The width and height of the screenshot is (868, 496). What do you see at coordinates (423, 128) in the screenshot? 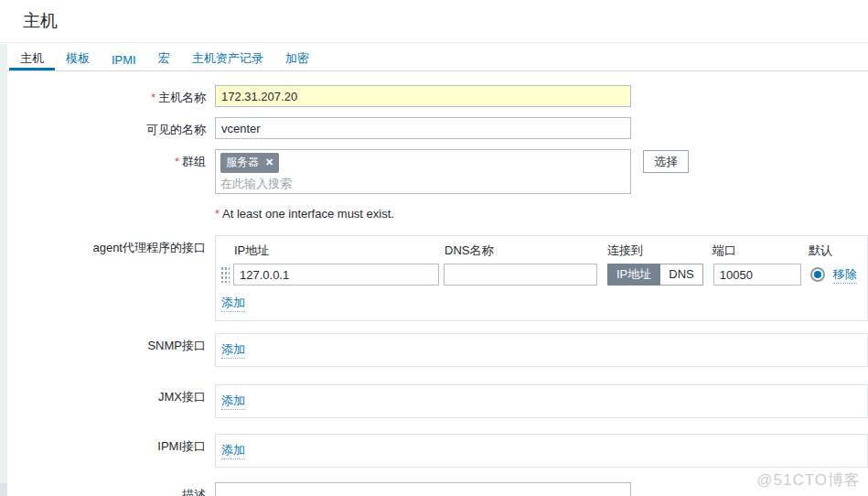
I see `visible-name-input` at bounding box center [423, 128].